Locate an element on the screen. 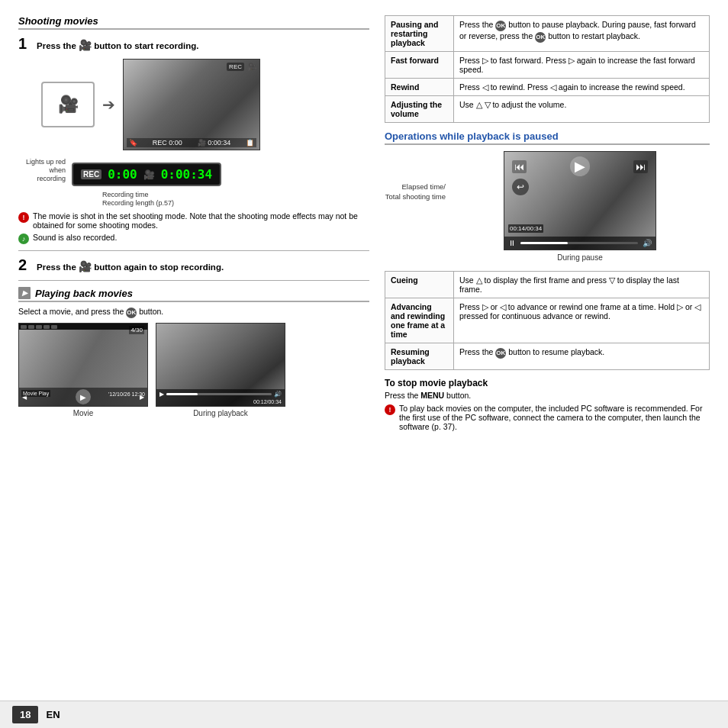 The image size is (728, 728). stop-title: To stop movie playback is located at coordinates (547, 383).